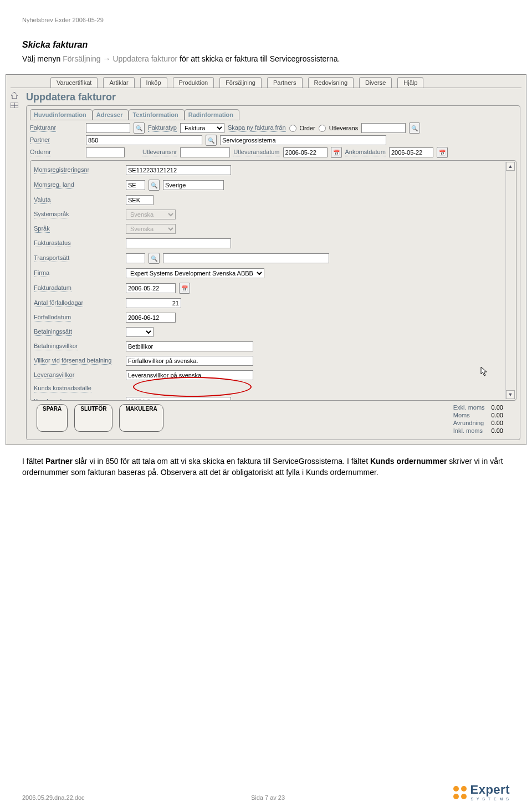 This screenshot has height=812, width=532. What do you see at coordinates (78, 200) in the screenshot?
I see `detail-label: Valuta` at bounding box center [78, 200].